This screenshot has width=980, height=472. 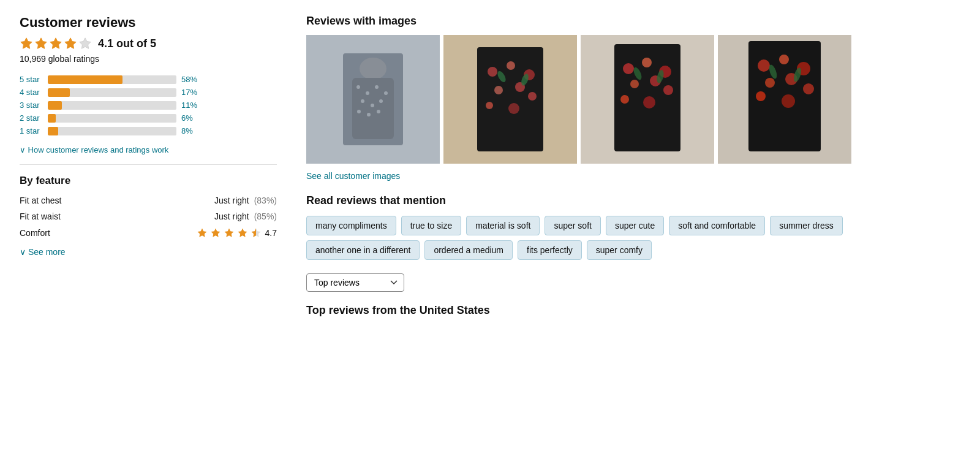 I want to click on rating-bar-row: 4 star17%, so click(x=148, y=92).